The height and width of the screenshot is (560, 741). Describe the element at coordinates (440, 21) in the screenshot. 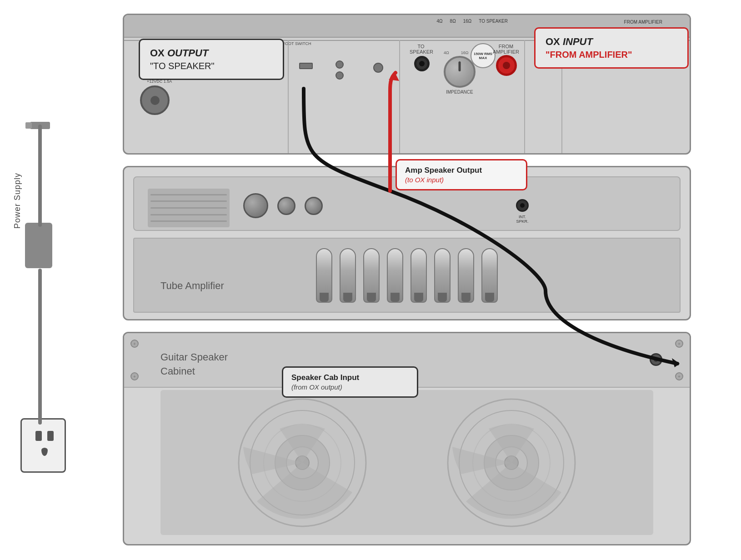

I see `imp-4: 4Ω` at that location.